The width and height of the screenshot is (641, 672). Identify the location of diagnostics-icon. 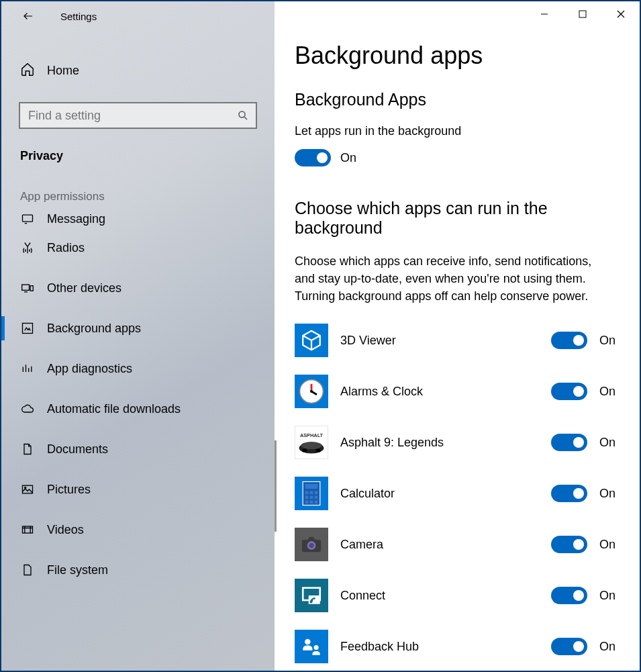
(28, 369).